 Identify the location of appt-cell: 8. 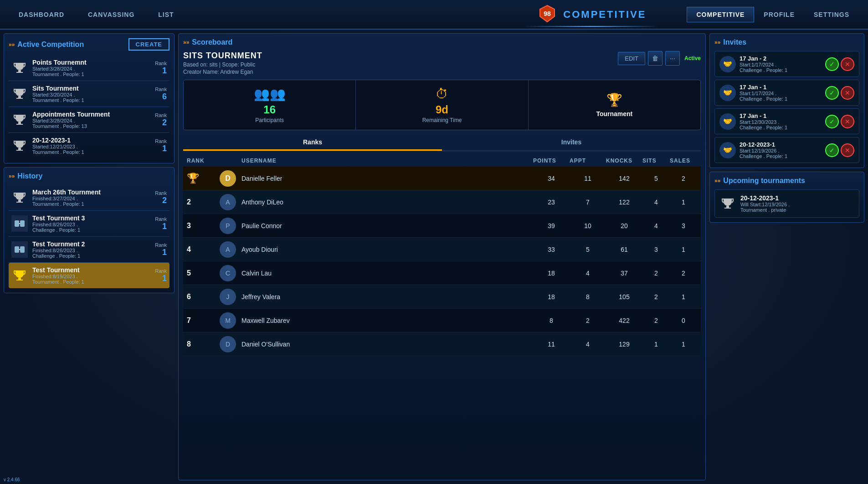
(588, 297).